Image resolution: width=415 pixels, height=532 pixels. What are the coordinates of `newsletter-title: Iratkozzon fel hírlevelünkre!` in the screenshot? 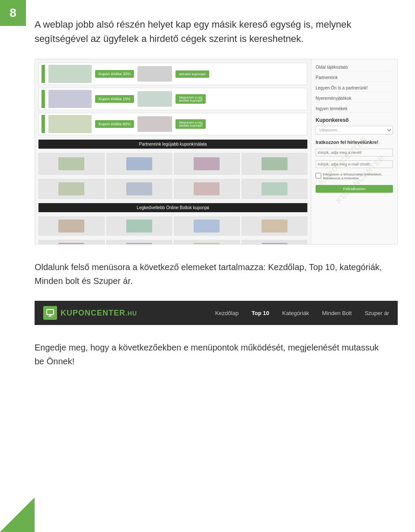 It's located at (354, 142).